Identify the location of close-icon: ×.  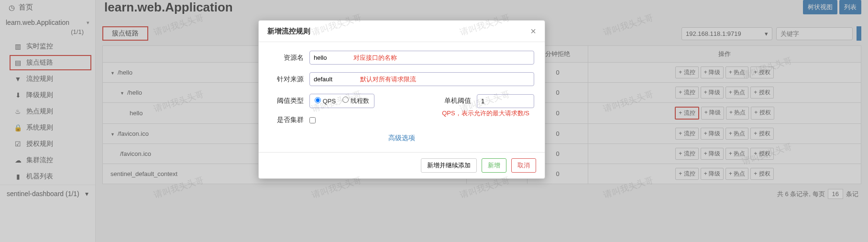
(533, 31).